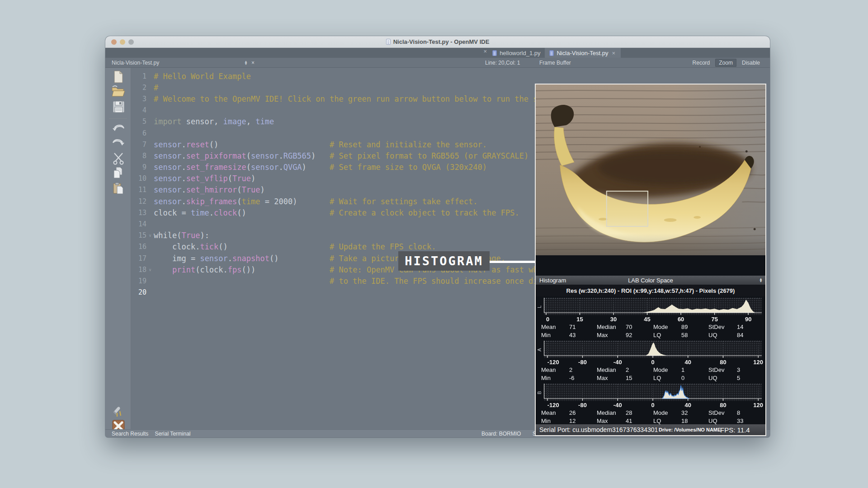 The width and height of the screenshot is (868, 488). What do you see at coordinates (629, 335) in the screenshot?
I see `stat-value: 92` at bounding box center [629, 335].